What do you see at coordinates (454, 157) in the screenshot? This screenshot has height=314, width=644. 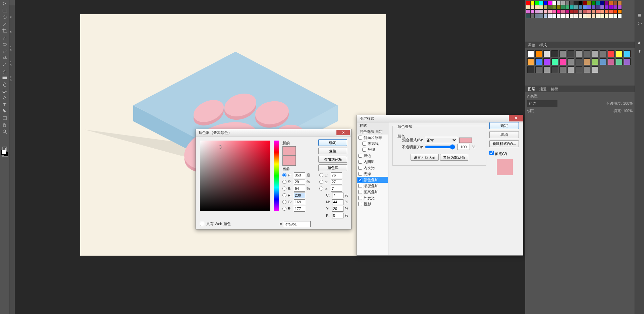 I see `reset-default-button: 复位为默认值` at bounding box center [454, 157].